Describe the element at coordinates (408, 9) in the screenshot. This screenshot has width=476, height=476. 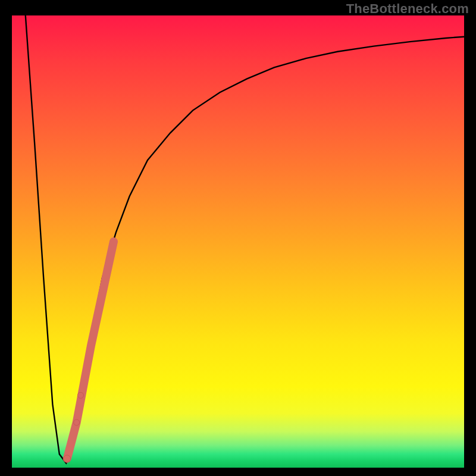
I see `watermark-text: TheBottleneck.com` at that location.